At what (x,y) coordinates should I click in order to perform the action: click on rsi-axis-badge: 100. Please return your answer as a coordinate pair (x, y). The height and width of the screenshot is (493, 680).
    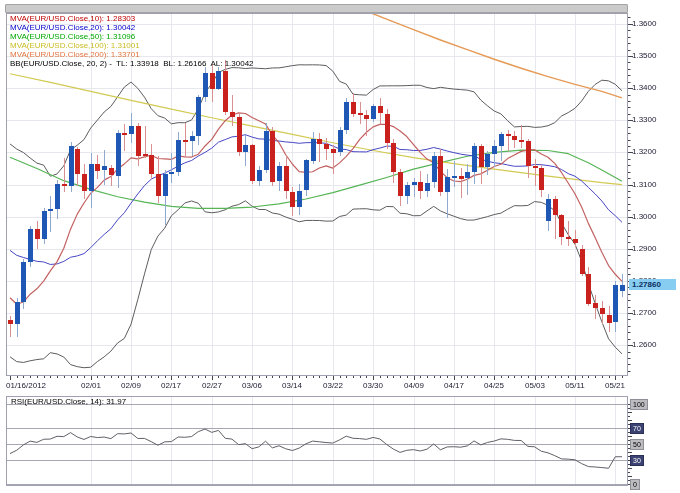
    Looking at the image, I should click on (639, 404).